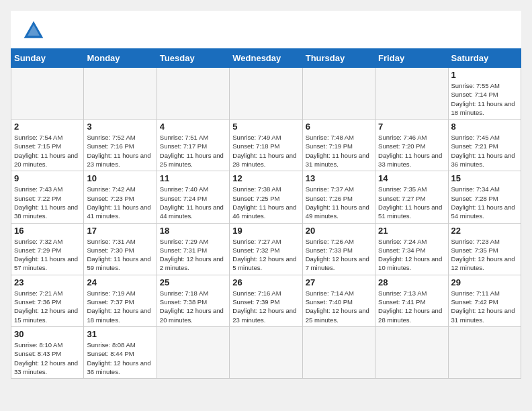 The width and height of the screenshot is (532, 411). Describe the element at coordinates (339, 231) in the screenshot. I see `day-number: 20` at that location.